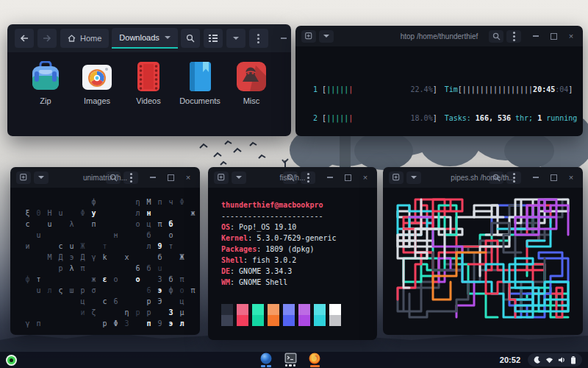  What do you see at coordinates (144, 38) in the screenshot?
I see `breadcrumb-downloads: Downloads` at bounding box center [144, 38].